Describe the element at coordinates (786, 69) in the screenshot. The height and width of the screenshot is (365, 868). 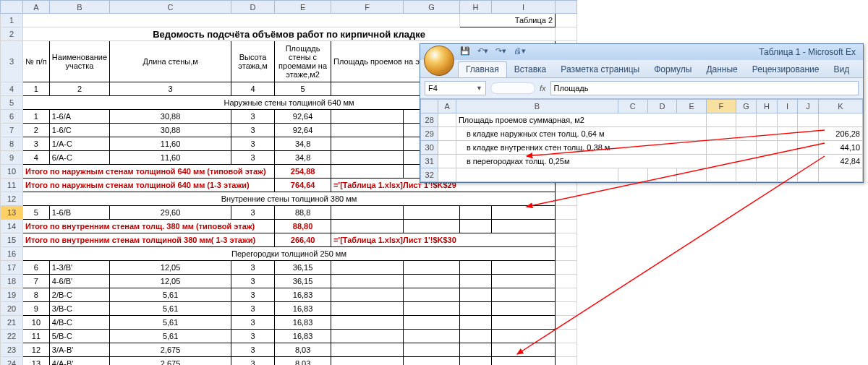
I see `tab-review: Рецензирование` at that location.